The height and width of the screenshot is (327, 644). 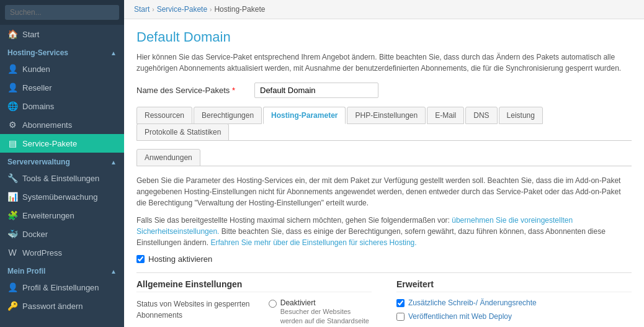 I want to click on erweitert-label-1: Veröffentlichen mit Web Deploy, so click(x=460, y=316).